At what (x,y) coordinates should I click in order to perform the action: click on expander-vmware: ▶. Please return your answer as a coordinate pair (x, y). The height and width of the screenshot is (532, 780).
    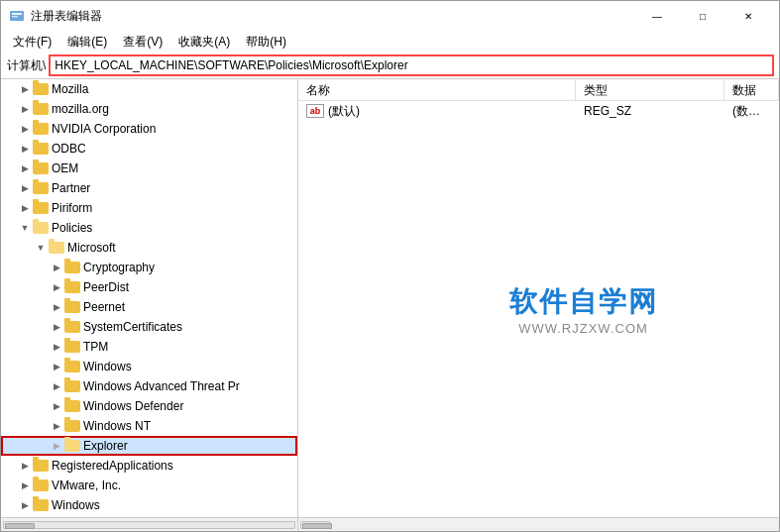
    Looking at the image, I should click on (25, 485).